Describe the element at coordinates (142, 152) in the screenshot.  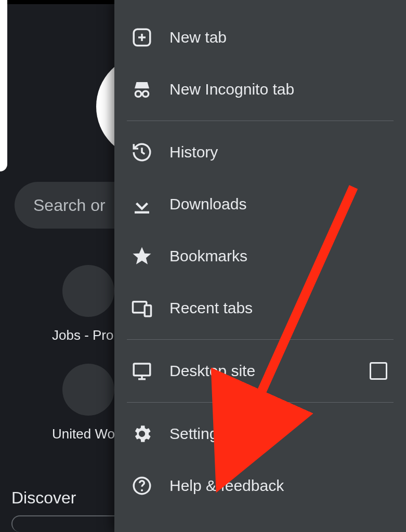
I see `history-icon` at that location.